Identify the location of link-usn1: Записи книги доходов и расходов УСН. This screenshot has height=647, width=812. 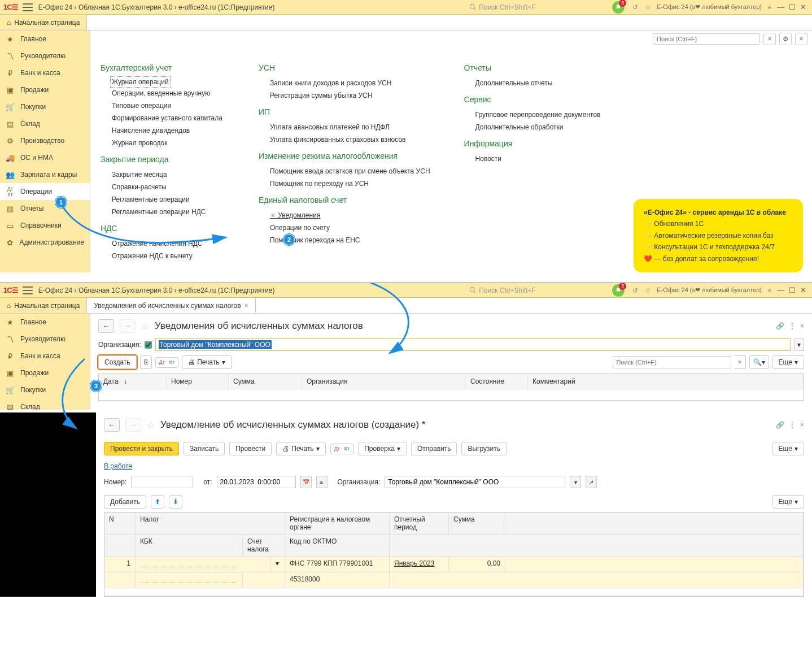
(344, 83).